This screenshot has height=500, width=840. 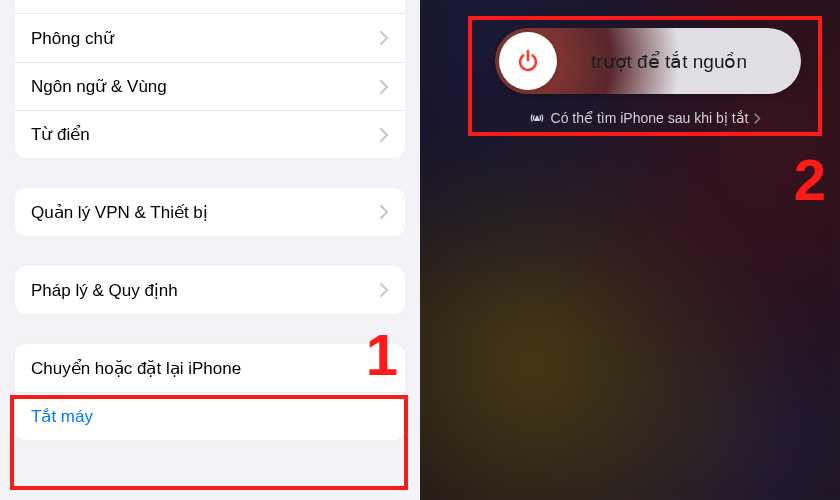 I want to click on find-iphone-label: Có thể tìm iPhone sau khi bị tắt, so click(x=650, y=118).